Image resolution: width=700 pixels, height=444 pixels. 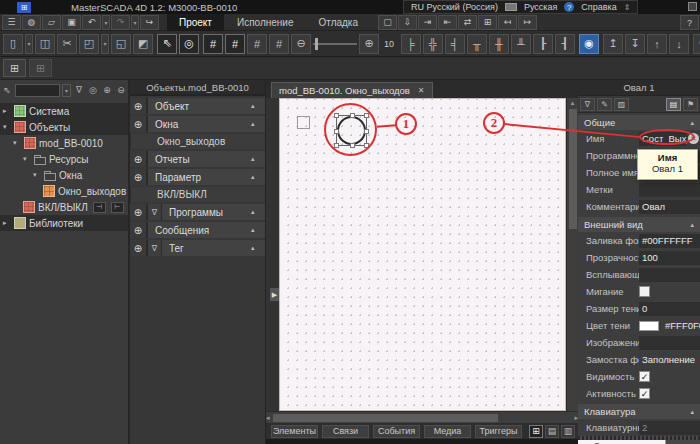 What do you see at coordinates (386, 418) in the screenshot?
I see `horizontal-scroll-thumb` at bounding box center [386, 418].